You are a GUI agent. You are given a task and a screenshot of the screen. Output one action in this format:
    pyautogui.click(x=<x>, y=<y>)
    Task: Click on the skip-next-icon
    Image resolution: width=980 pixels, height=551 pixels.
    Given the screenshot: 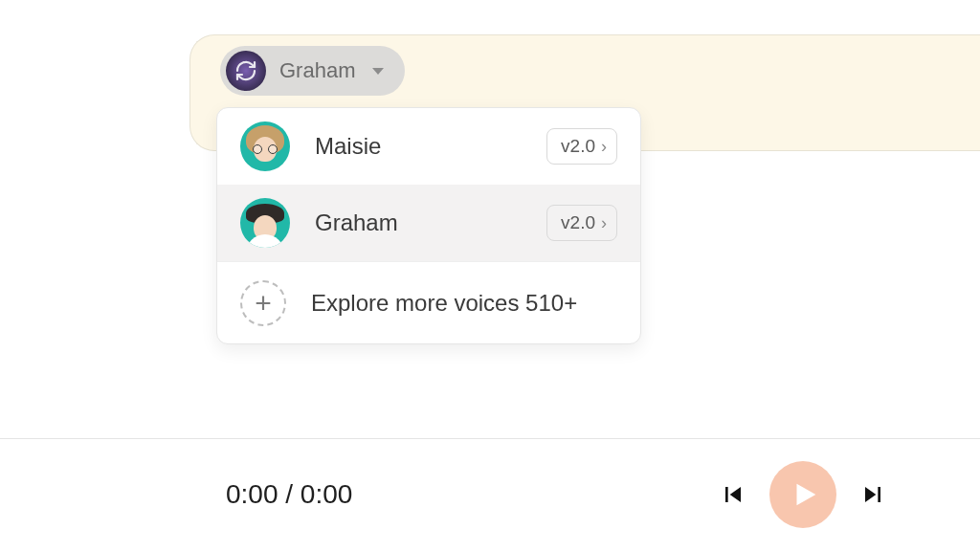 What is the action you would take?
    pyautogui.click(x=873, y=495)
    